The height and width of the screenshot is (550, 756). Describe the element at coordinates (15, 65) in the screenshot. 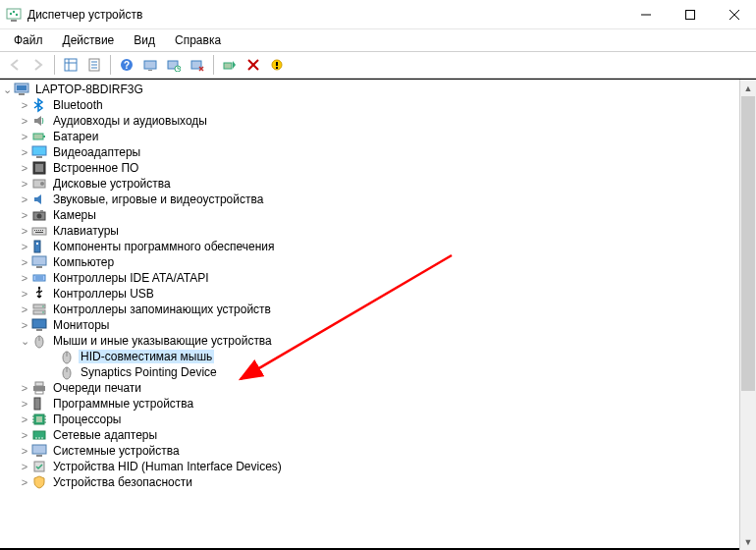

I see `back-button` at that location.